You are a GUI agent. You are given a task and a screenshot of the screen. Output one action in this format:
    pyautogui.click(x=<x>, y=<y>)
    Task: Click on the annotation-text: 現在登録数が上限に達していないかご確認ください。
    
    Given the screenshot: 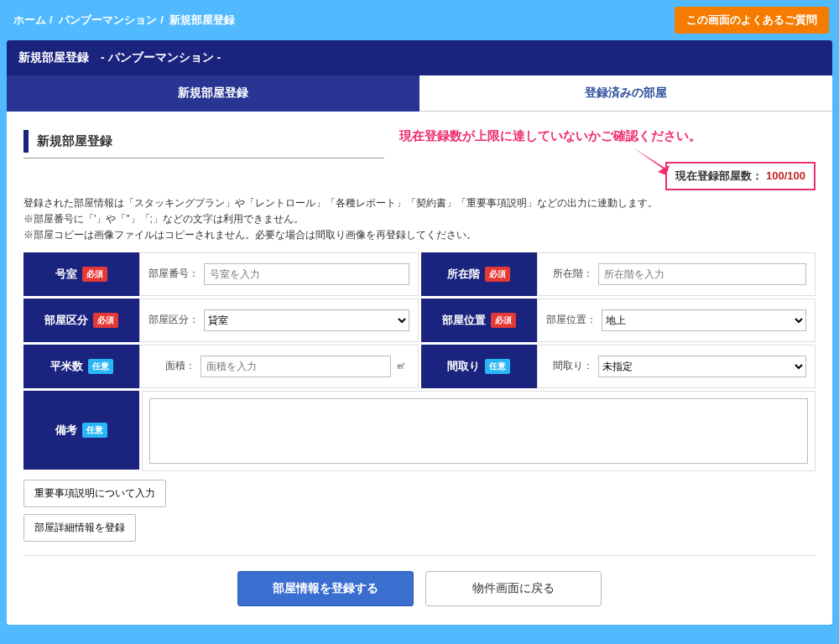 What is the action you would take?
    pyautogui.click(x=607, y=134)
    